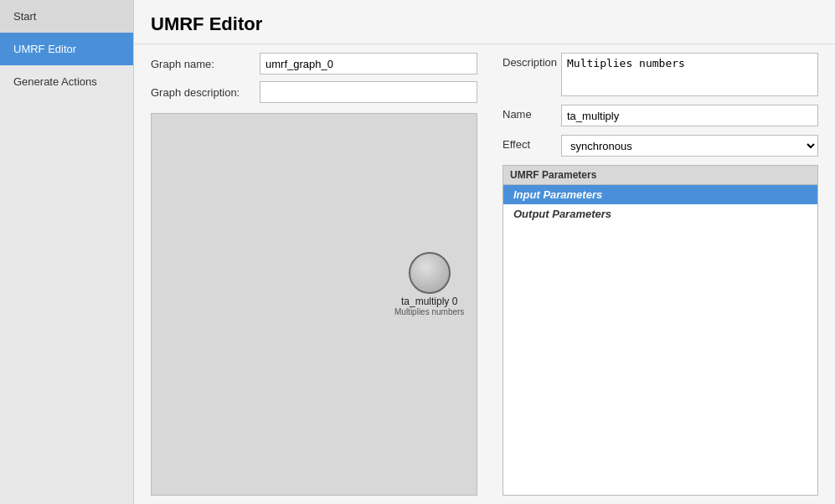 The height and width of the screenshot is (504, 835). What do you see at coordinates (67, 49) in the screenshot?
I see `sidebar-item-umrf-editor: UMRF Editor` at bounding box center [67, 49].